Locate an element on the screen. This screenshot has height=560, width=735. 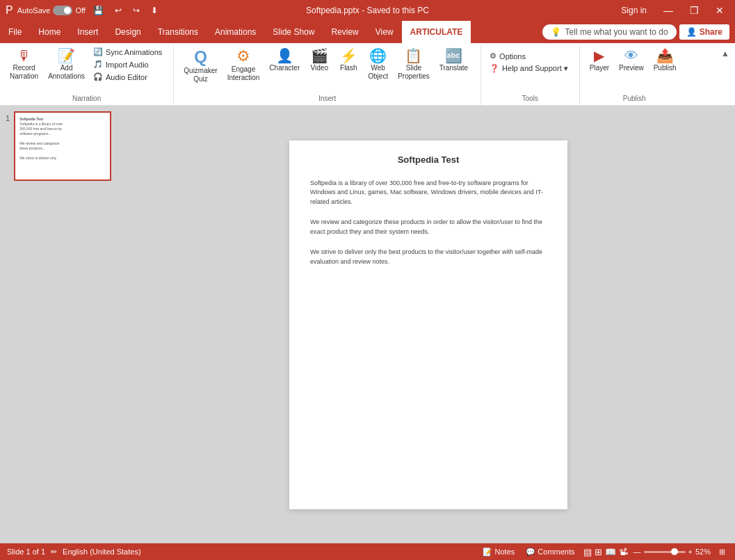
character-icon: 👤 is located at coordinates (285, 56).